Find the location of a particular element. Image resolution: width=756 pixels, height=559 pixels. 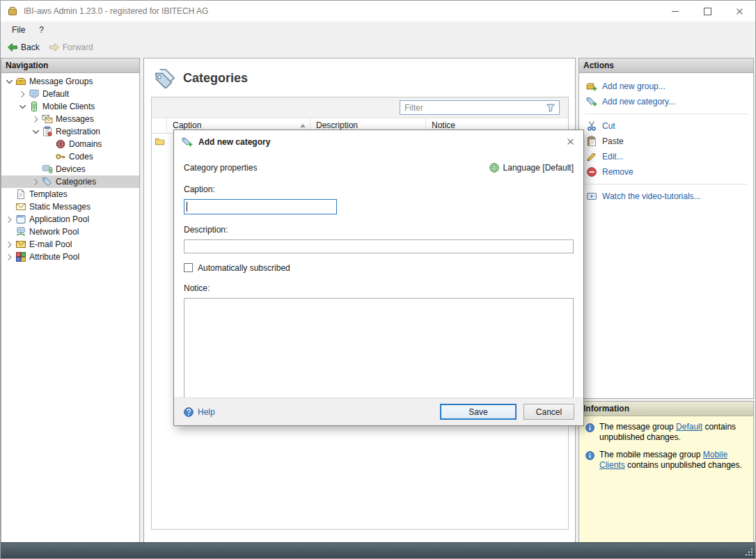

action-label: Watch the video-tutorials... is located at coordinates (652, 196).